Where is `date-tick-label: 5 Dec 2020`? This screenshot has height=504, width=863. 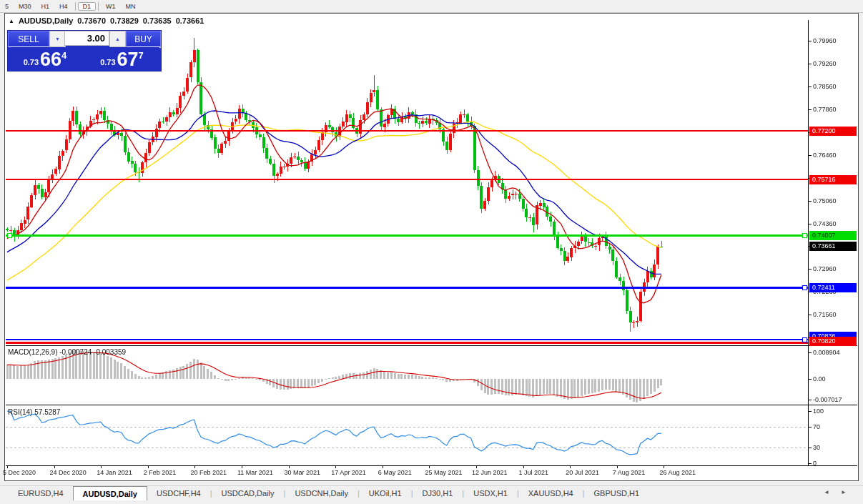
date-tick-label: 5 Dec 2020 is located at coordinates (19, 473).